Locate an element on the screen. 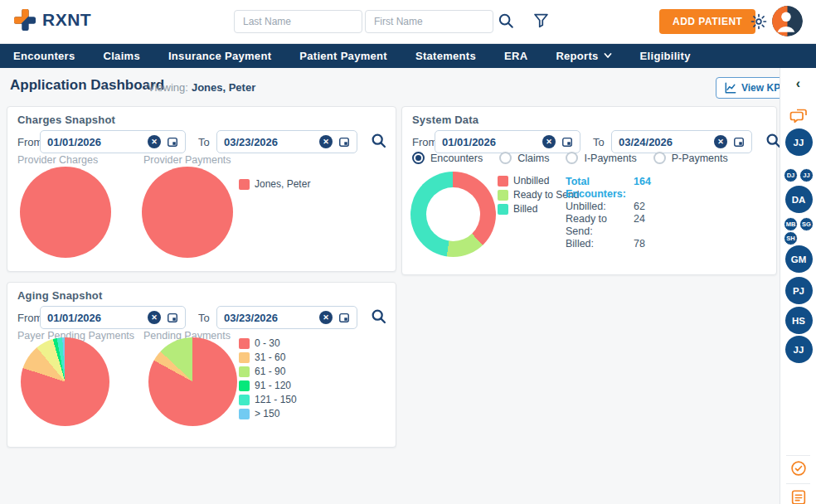 The height and width of the screenshot is (504, 816). legend-label: 121 - 150 is located at coordinates (275, 400).